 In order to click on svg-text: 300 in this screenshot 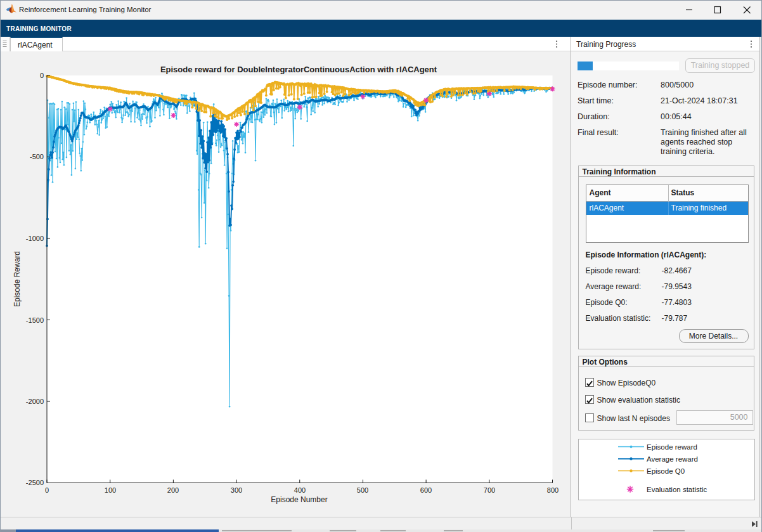, I will do `click(236, 490)`.